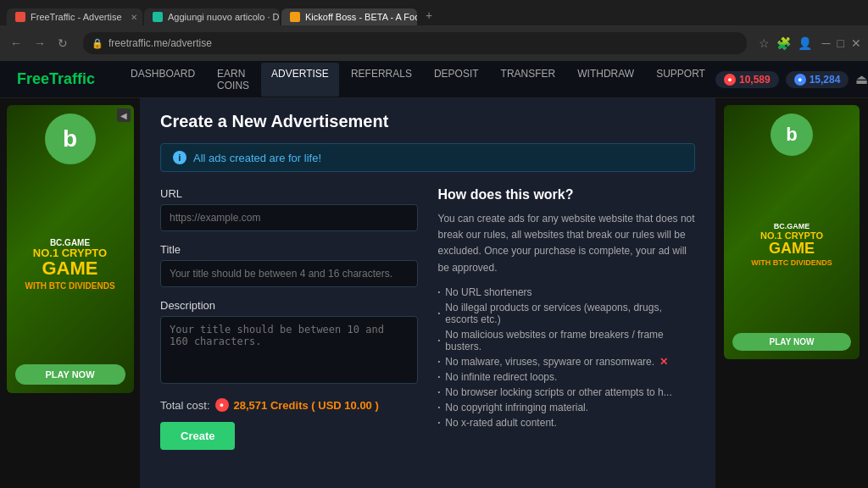  What do you see at coordinates (792, 232) in the screenshot?
I see `right-ad-banner: b BC.GAME NO.1 CRYPTO GAME WITH BTC DIVI…` at bounding box center [792, 232].